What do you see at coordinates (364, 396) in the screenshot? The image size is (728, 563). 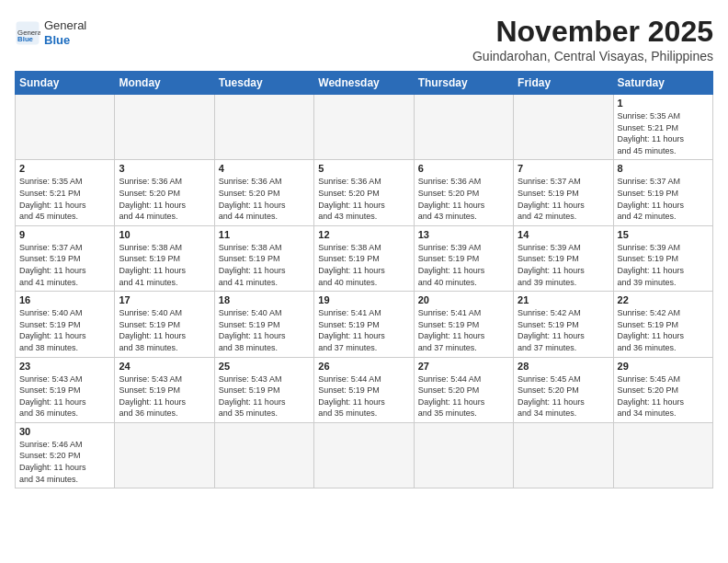 I see `day-info: Sunrise: 5:44 AM Sunset: 5:19 PM Dayligh…` at bounding box center [364, 396].